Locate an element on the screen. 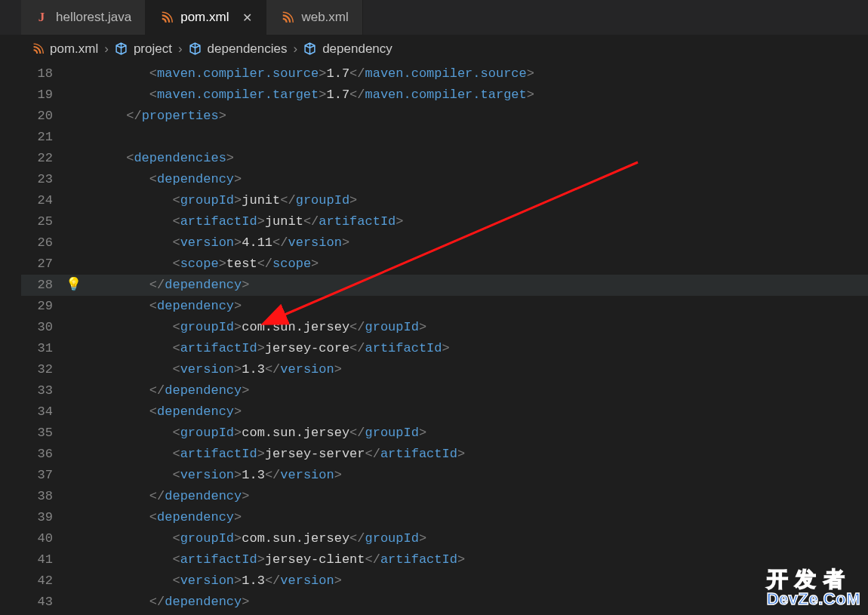  breadcrumb-item: dependencies is located at coordinates (239, 49).